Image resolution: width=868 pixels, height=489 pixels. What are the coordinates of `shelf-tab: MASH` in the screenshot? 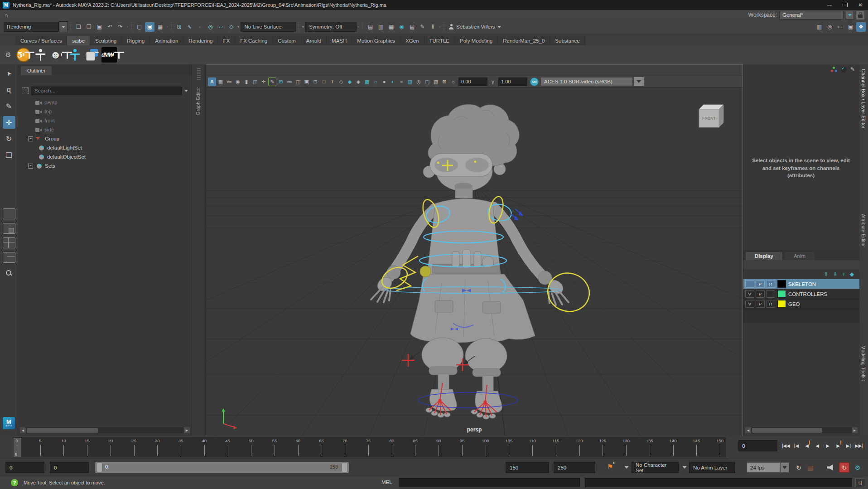 It's located at (339, 41).